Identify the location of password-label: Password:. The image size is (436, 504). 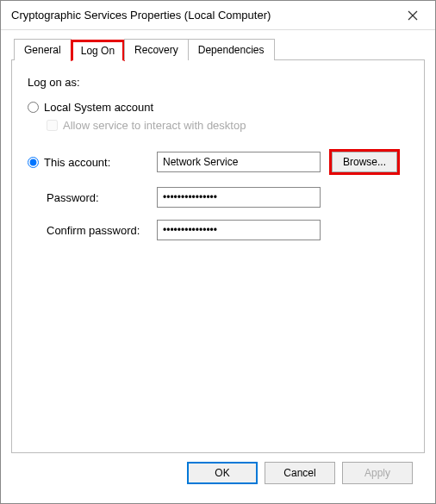
(92, 198).